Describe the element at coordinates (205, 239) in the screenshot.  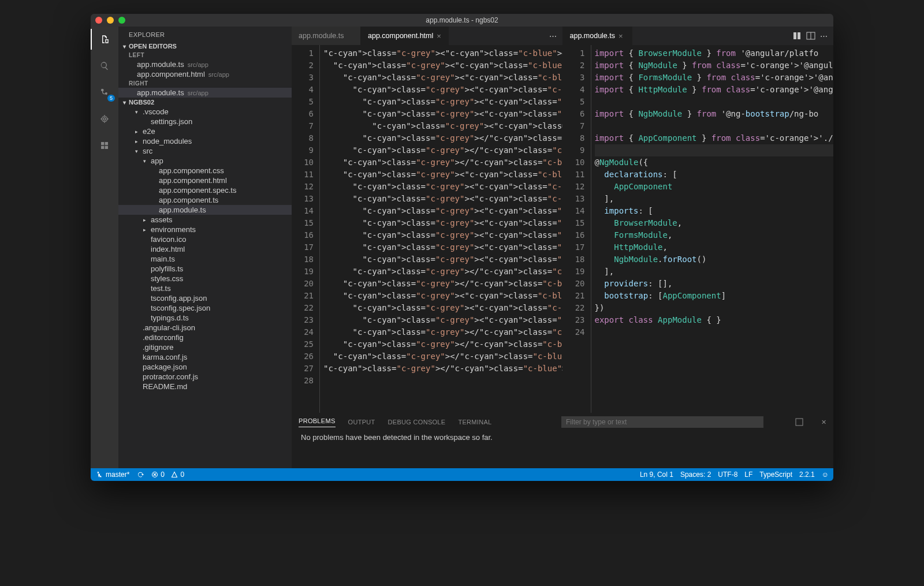
I see `tree-file: favicon.ico` at that location.